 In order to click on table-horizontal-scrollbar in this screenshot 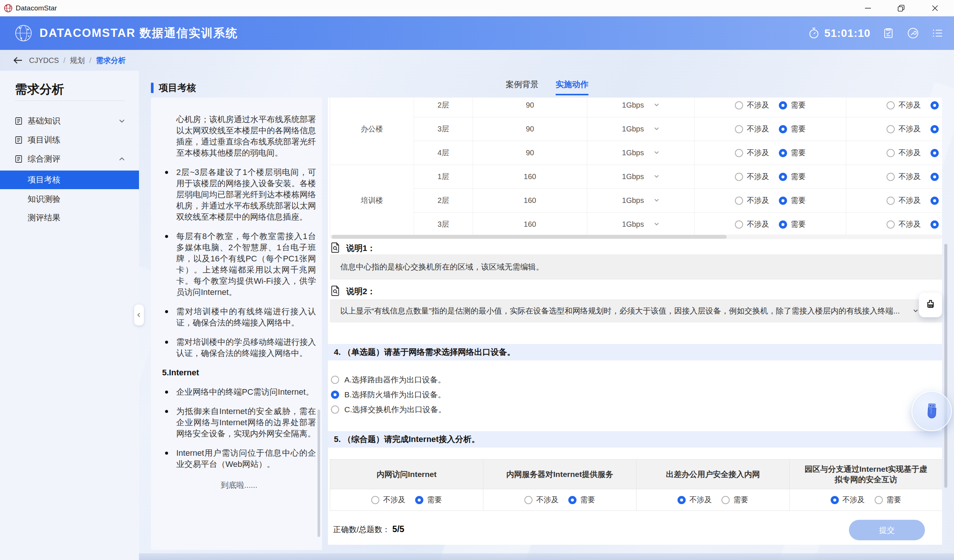, I will do `click(636, 237)`.